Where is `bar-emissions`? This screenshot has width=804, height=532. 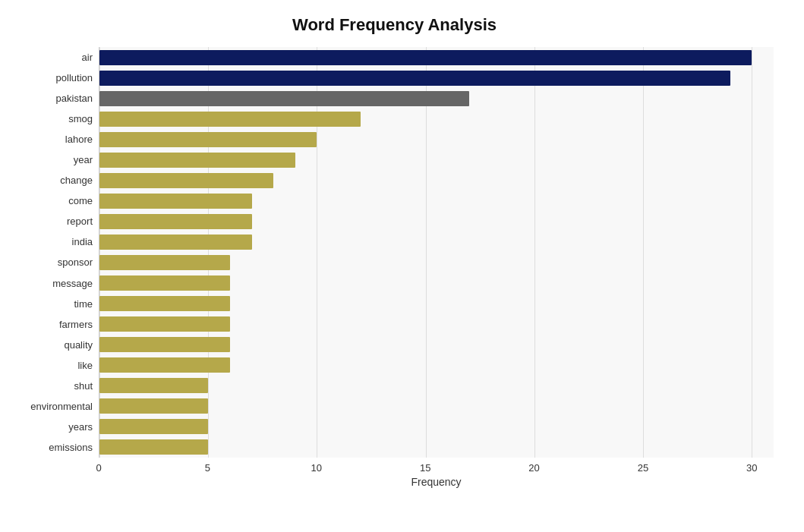 bar-emissions is located at coordinates (153, 447).